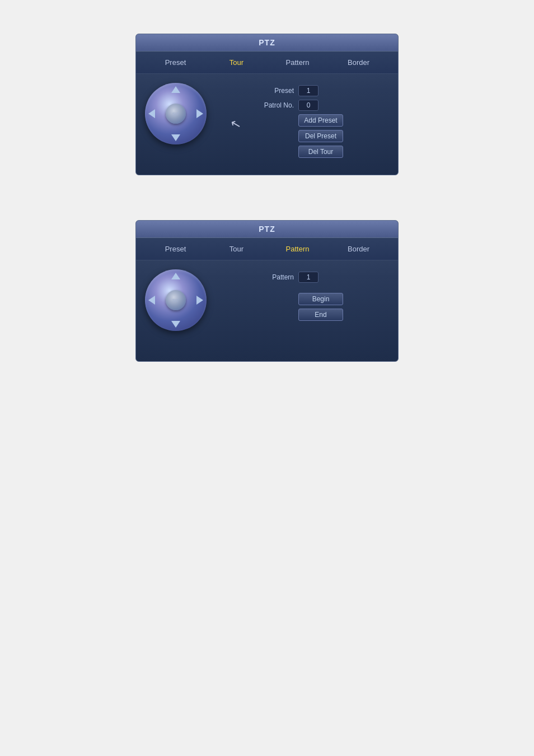 The height and width of the screenshot is (756, 534). What do you see at coordinates (324, 311) in the screenshot?
I see `pattern-controls: Pattern 1 Begin End` at bounding box center [324, 311].